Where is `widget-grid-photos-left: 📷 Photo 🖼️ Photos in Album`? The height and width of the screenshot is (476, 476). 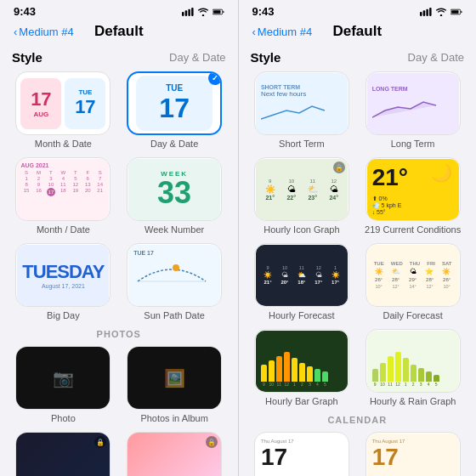
widget-grid-photos-left: 📷 Photo 🖼️ Photos in Album is located at coordinates (119, 384).